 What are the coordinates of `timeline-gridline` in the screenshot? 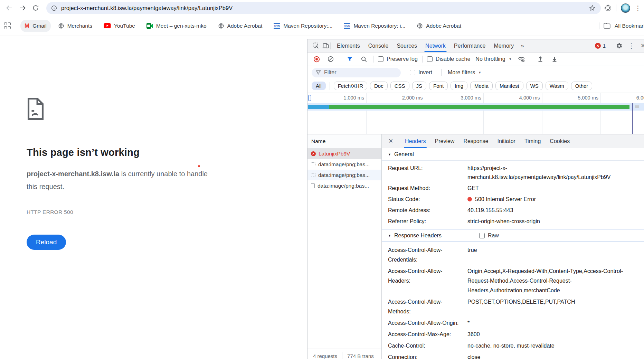 It's located at (542, 113).